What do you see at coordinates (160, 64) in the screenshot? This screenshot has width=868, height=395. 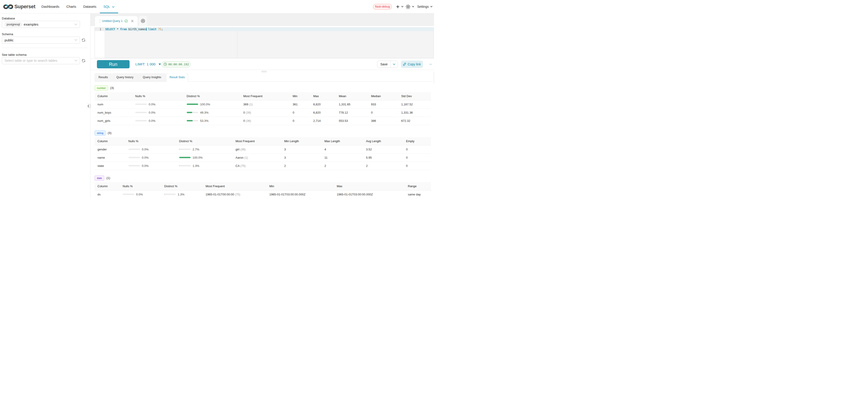 I see `caret-down-icon` at bounding box center [160, 64].